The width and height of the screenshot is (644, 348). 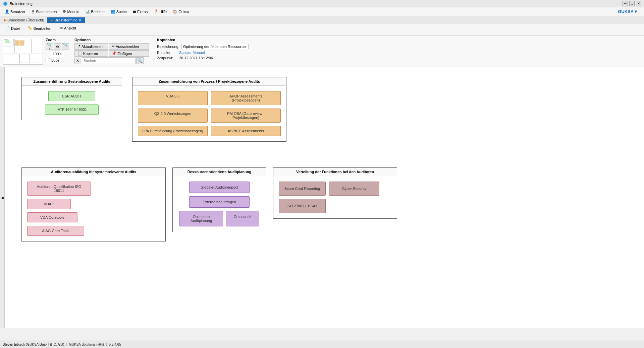 I want to click on zoom-out-button: 🔍−, so click(x=65, y=47).